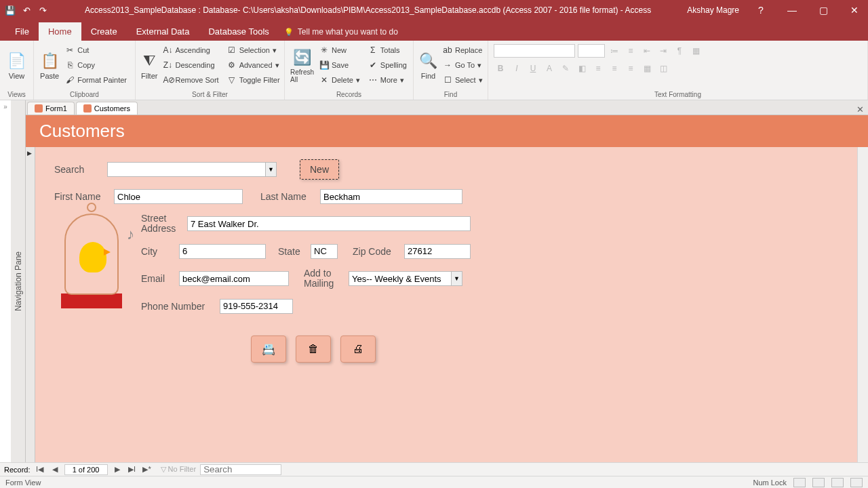 The width and height of the screenshot is (868, 488). Describe the element at coordinates (178, 197) in the screenshot. I see `firstname-field` at that location.